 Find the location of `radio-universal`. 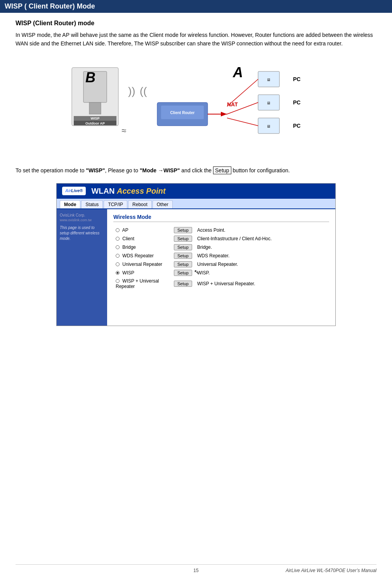

radio-universal is located at coordinates (118, 264).